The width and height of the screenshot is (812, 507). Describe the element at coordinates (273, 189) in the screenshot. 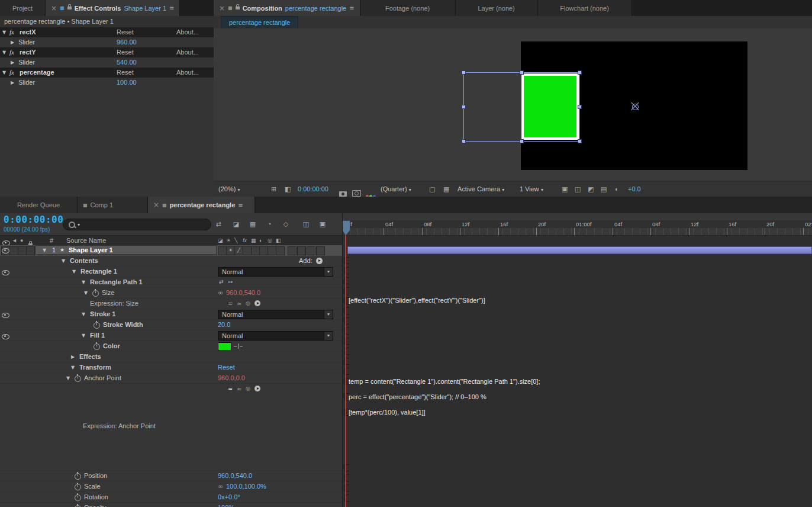

I see `grid-guides-icon: ⊞` at that location.